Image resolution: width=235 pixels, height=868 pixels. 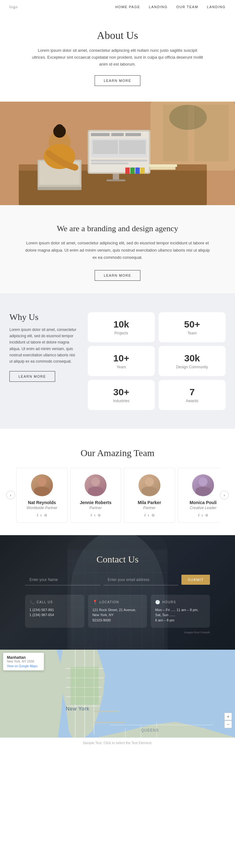 What do you see at coordinates (118, 250) in the screenshot?
I see `branding-body: Lorem ipsum dolor sit amet, consectetur …` at bounding box center [118, 250].